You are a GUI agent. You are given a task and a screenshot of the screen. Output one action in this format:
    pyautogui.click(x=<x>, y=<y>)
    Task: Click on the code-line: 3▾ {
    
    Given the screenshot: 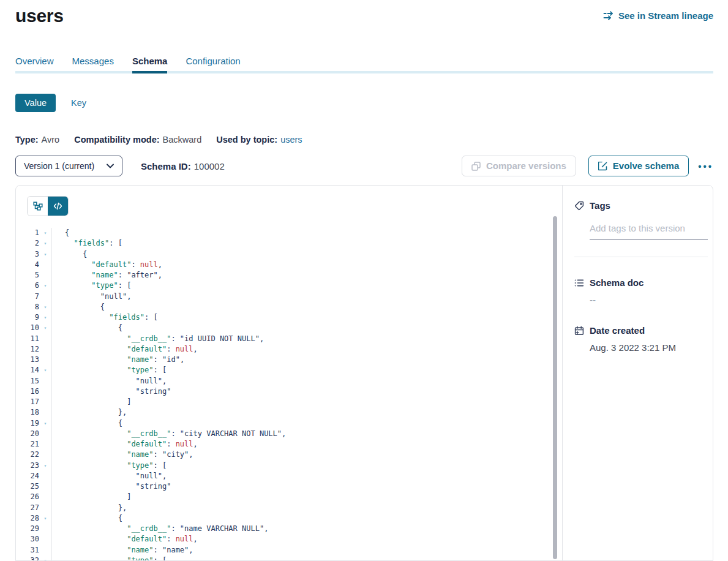 What is the action you would take?
    pyautogui.click(x=289, y=255)
    